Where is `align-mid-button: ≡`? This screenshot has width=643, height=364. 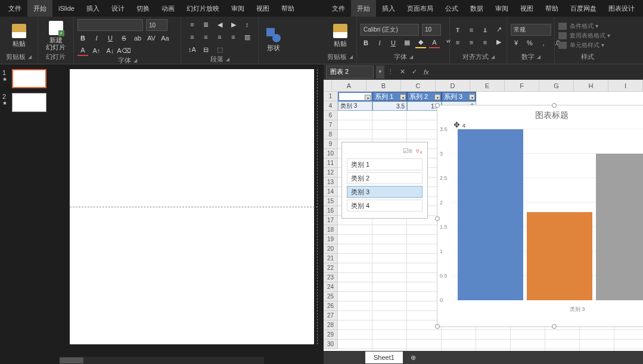
align-mid-button: ≡ is located at coordinates (471, 30).